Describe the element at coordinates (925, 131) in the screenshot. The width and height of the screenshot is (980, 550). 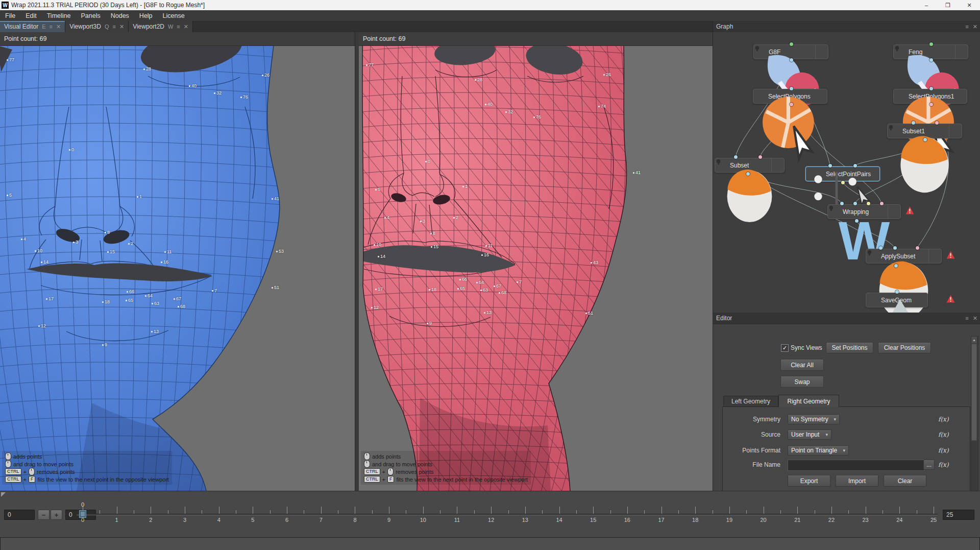
I see `graph-node-subset1: Subset1` at that location.